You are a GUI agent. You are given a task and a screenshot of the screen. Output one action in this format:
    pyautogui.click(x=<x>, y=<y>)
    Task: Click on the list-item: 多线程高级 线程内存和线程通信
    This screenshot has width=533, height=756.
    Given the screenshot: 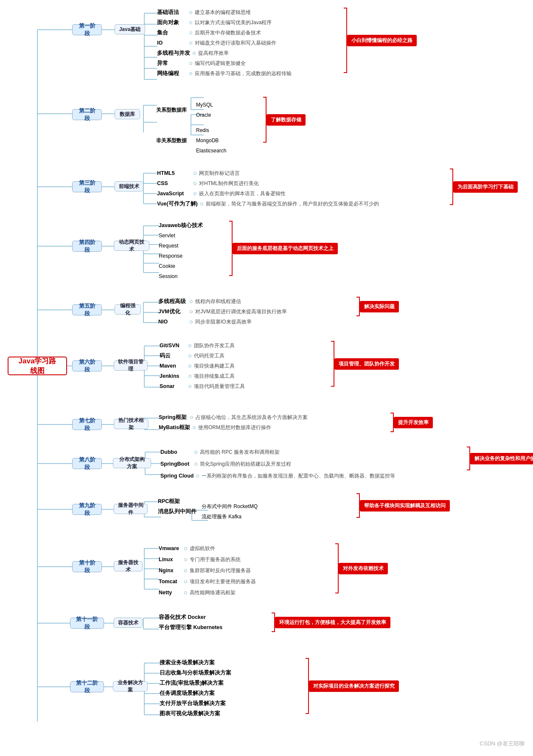 What is the action you would take?
    pyautogui.click(x=222, y=301)
    